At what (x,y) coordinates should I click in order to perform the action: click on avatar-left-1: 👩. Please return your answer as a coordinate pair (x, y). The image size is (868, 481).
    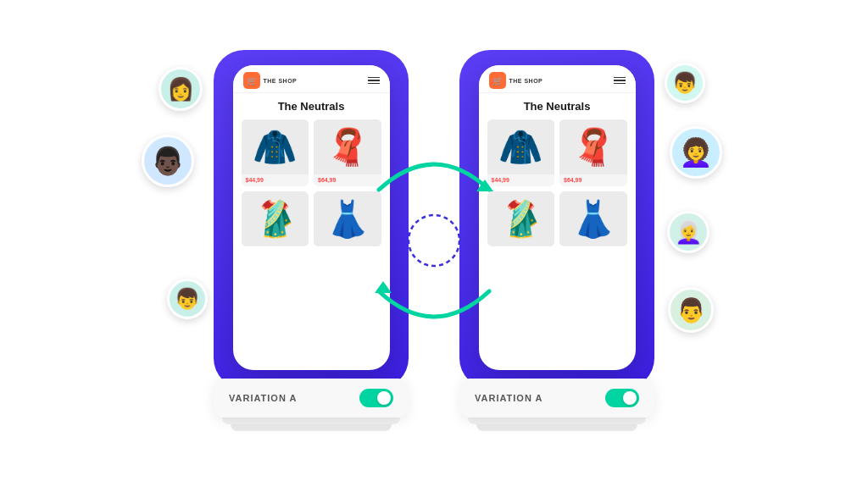
    Looking at the image, I should click on (181, 89).